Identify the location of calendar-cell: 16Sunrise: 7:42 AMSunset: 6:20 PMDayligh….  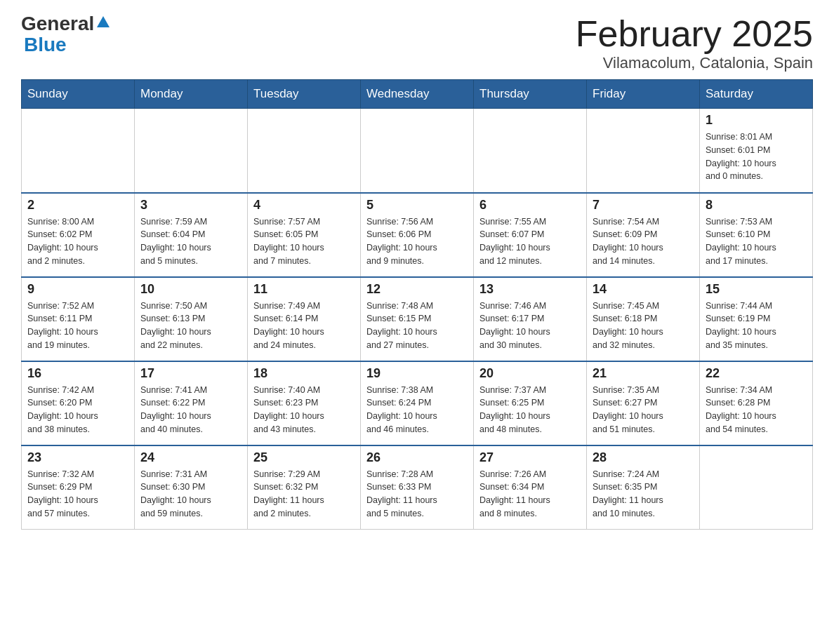
(79, 403).